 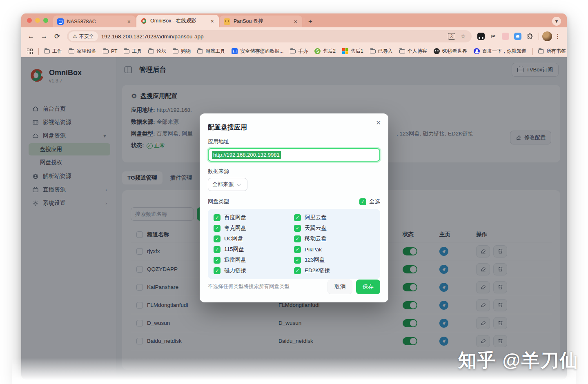 What do you see at coordinates (254, 249) in the screenshot?
I see `type-checkbox-item: ✓115网盘` at bounding box center [254, 249].